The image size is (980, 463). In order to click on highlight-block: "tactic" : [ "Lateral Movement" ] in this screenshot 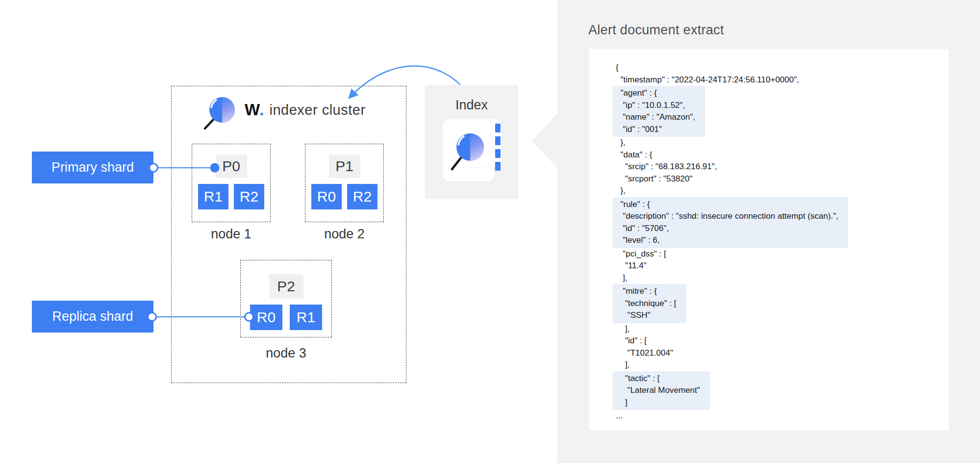, I will do `click(661, 391)`.